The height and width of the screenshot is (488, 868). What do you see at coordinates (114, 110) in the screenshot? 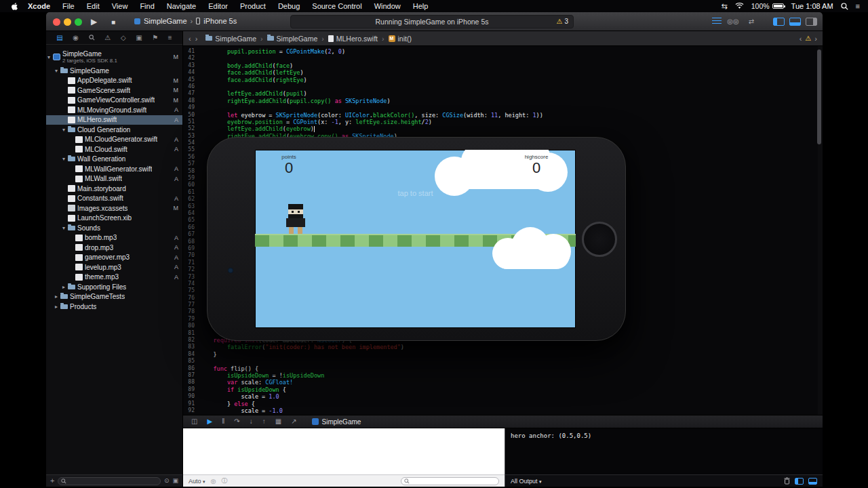
I see `tree-item-mlmovingground-swift: MLMovingGround.swiftA` at bounding box center [114, 110].